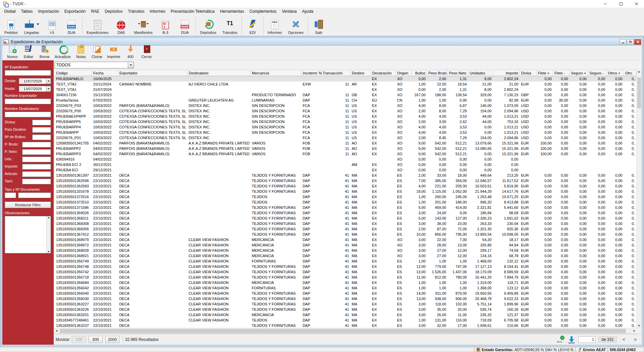  I want to click on scroll-up-icon, so click(639, 72).